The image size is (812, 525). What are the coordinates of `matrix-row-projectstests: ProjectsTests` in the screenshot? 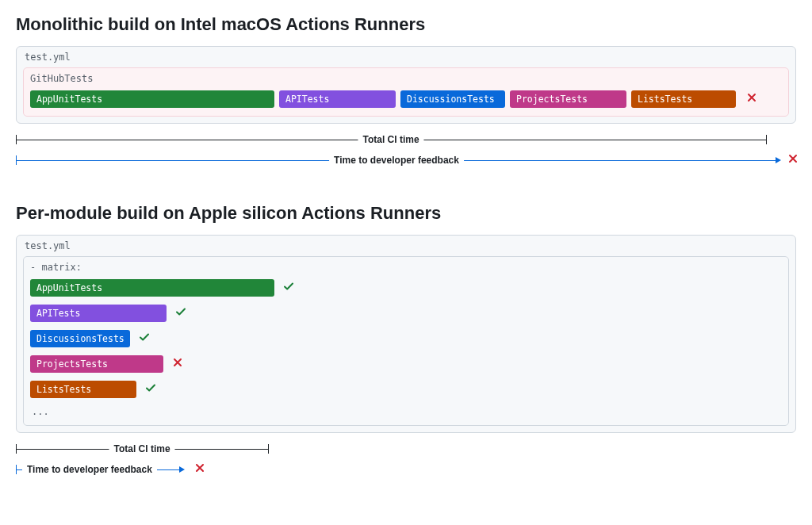 It's located at (406, 364).